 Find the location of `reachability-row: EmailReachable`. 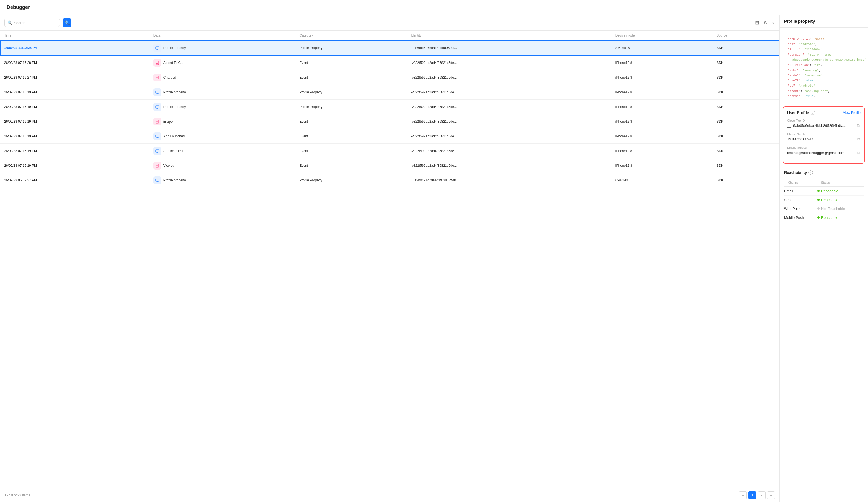

reachability-row: EmailReachable is located at coordinates (824, 191).